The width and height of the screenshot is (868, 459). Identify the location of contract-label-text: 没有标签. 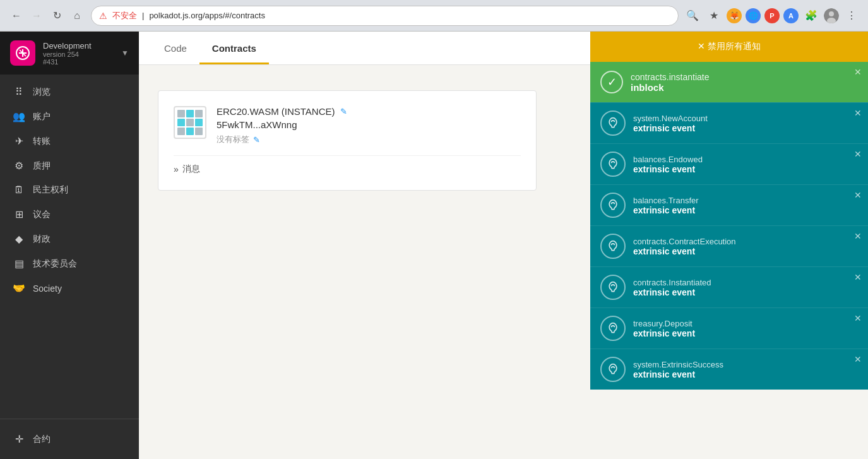
(233, 140).